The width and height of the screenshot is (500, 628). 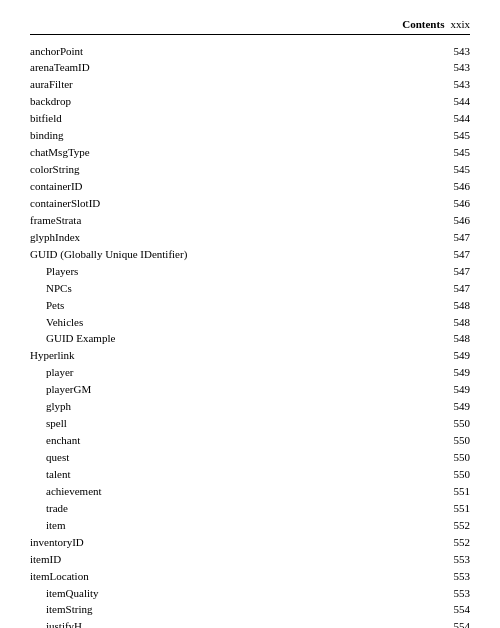 What do you see at coordinates (230, 68) in the screenshot?
I see `toc-label: arenaTeamID` at bounding box center [230, 68].